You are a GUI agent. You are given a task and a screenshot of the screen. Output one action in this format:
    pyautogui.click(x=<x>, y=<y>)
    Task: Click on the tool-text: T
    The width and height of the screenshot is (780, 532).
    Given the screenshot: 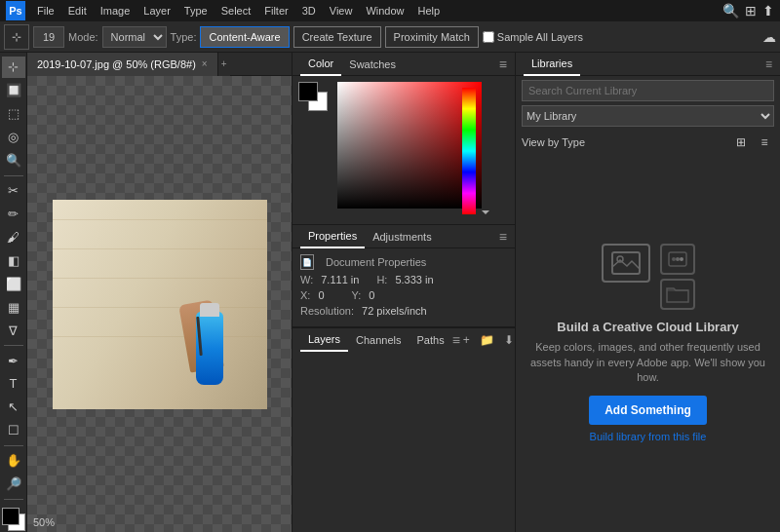 What is the action you would take?
    pyautogui.click(x=14, y=384)
    